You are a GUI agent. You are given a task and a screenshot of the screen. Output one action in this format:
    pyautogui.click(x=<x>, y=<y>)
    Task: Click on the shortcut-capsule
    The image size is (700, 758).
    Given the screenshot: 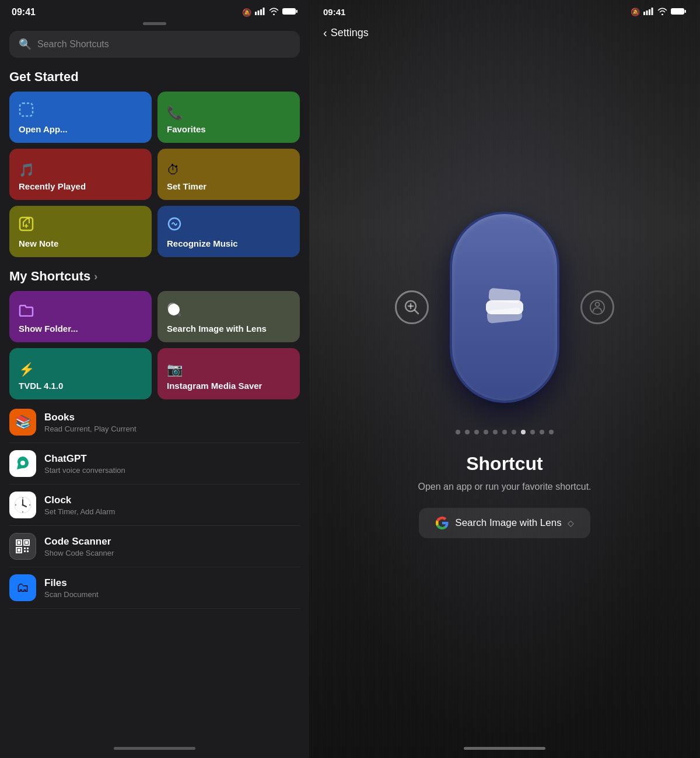 What is the action you would take?
    pyautogui.click(x=505, y=307)
    